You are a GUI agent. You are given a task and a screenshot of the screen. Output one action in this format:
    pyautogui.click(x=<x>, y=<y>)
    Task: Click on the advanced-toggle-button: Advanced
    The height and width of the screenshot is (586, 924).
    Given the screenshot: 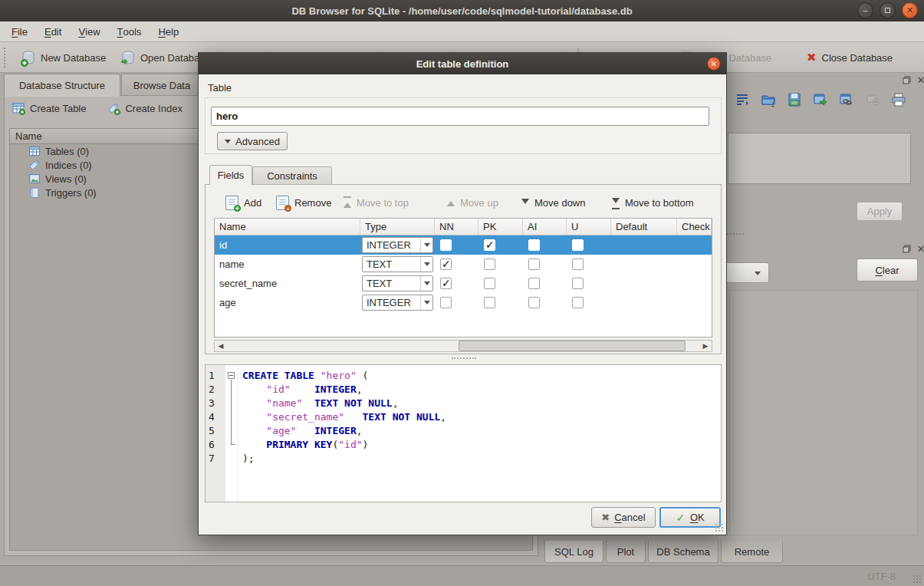 What is the action you would take?
    pyautogui.click(x=252, y=141)
    